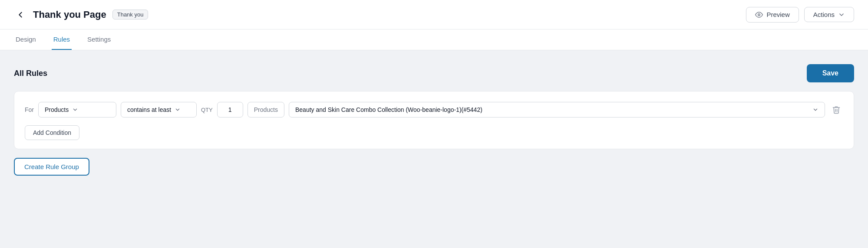  Describe the element at coordinates (836, 110) in the screenshot. I see `delete-rule-button` at that location.